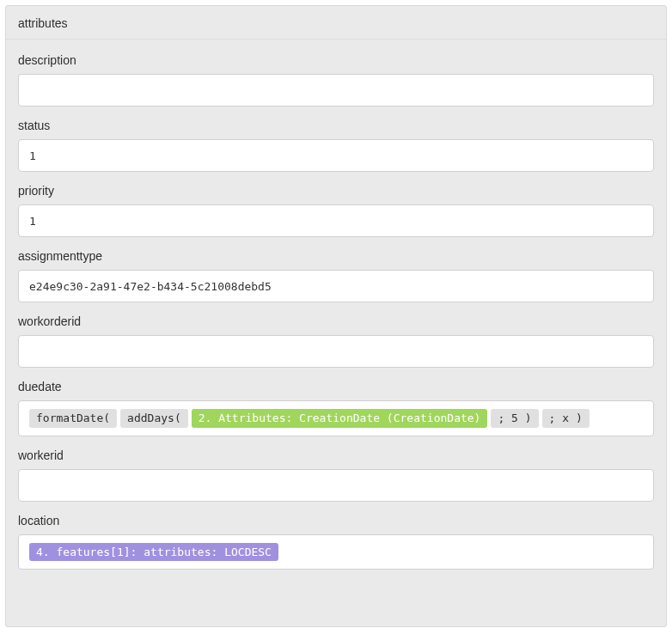 The height and width of the screenshot is (634, 672). Describe the element at coordinates (336, 221) in the screenshot. I see `priority-input: 1` at that location.